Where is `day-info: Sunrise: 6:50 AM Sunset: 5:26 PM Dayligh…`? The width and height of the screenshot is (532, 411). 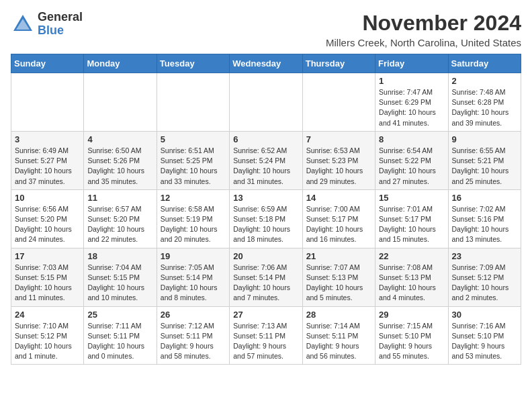
day-info: Sunrise: 6:50 AM Sunset: 5:26 PM Dayligh… is located at coordinates (120, 167).